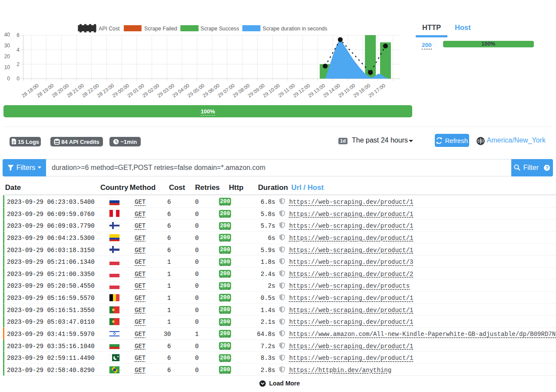  Describe the element at coordinates (295, 29) in the screenshot. I see `svg-text: Scrape duration in seconds` at that location.